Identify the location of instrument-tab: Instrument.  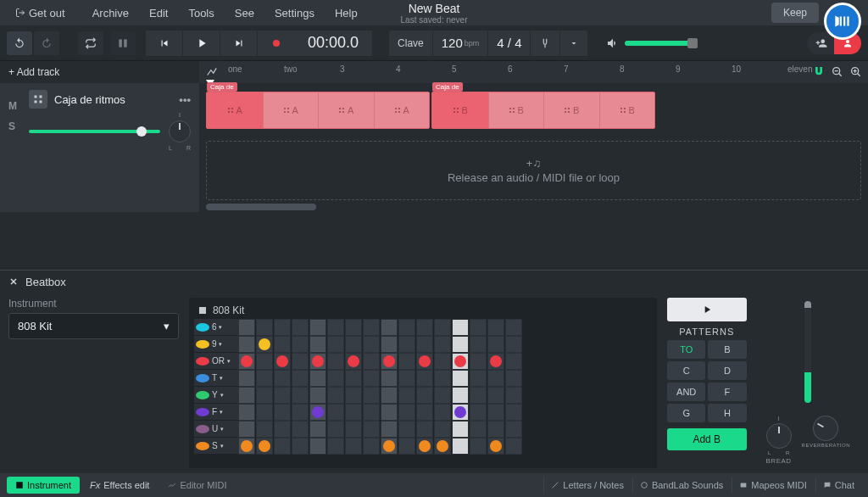
(43, 485).